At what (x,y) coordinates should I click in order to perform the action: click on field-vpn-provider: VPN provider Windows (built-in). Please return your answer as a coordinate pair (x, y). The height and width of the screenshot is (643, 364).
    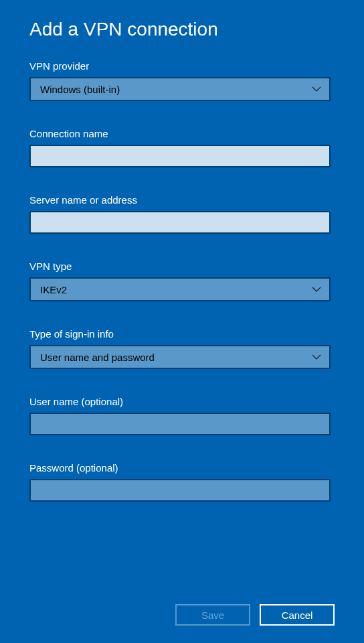
    Looking at the image, I should click on (182, 80).